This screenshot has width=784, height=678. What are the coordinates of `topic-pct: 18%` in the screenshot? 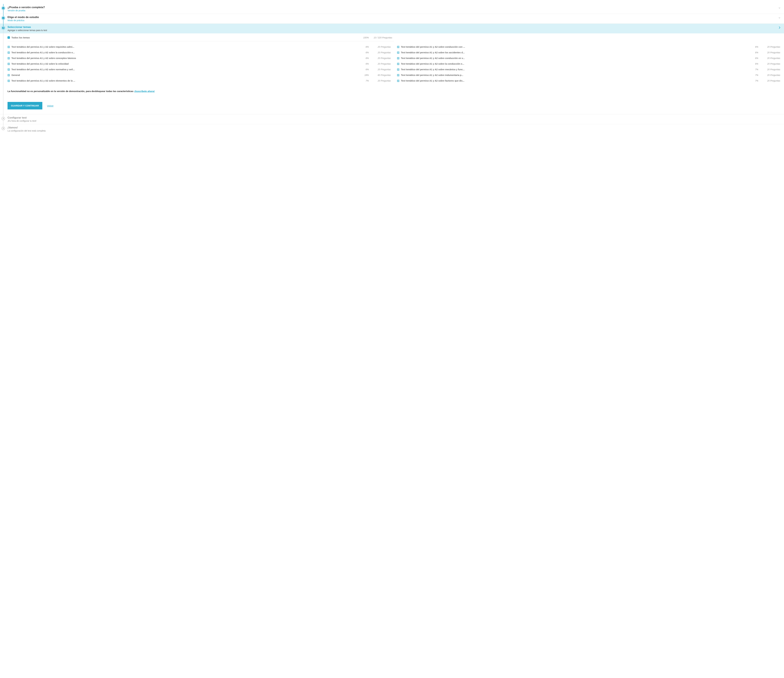 It's located at (365, 75).